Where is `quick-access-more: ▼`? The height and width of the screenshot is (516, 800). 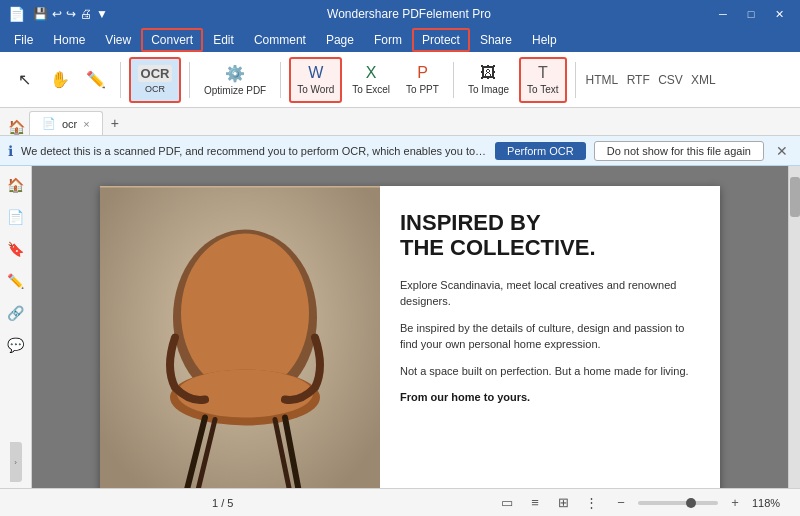
quick-access-more: ▼ is located at coordinates (102, 14).